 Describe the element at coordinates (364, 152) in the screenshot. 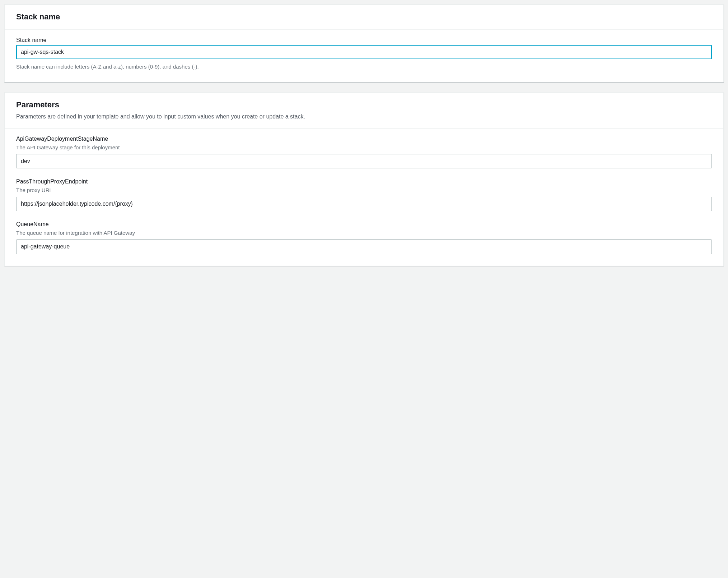

I see `api-gateway-stage-form-group: ApiGatewayDeploymentStageName The API Ga…` at that location.